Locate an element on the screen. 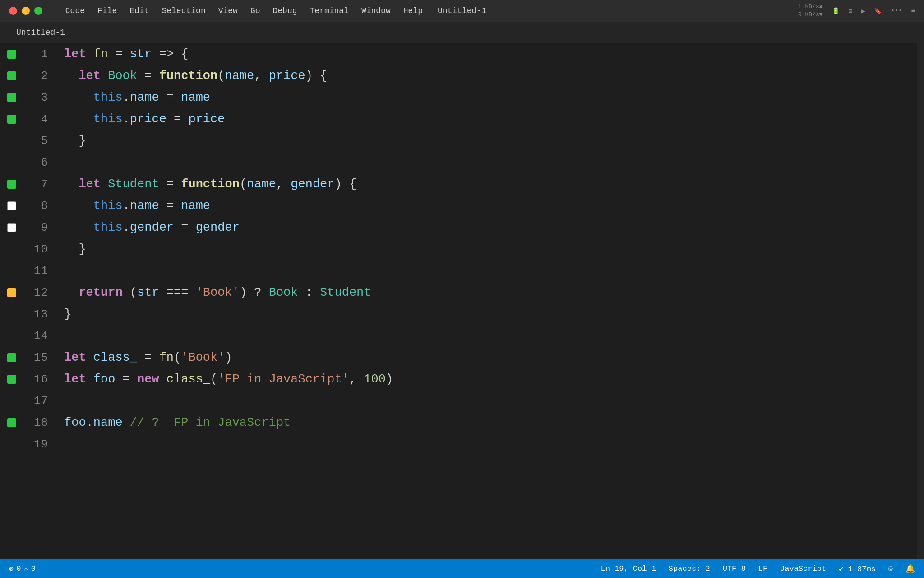 This screenshot has height=578, width=924. code-line-9: this.gender = gender is located at coordinates (490, 228).